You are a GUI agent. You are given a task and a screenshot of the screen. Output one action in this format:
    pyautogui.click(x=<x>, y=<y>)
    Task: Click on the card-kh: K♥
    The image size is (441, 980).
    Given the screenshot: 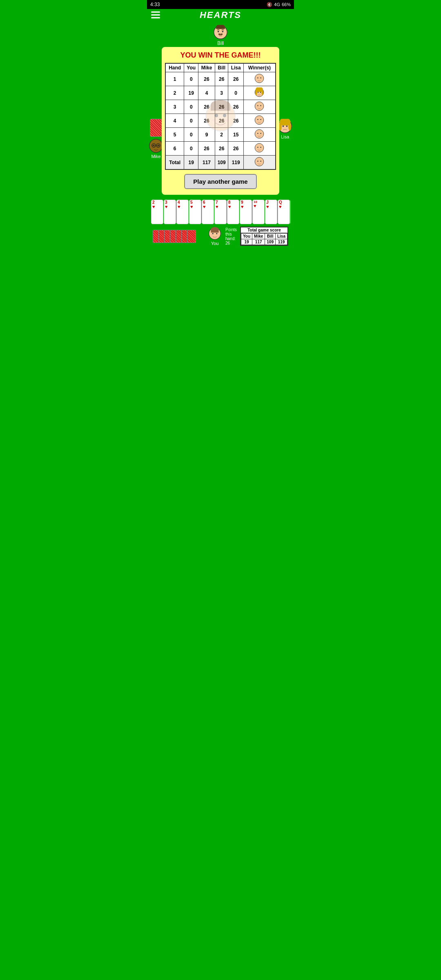 What is the action you would take?
    pyautogui.click(x=291, y=212)
    